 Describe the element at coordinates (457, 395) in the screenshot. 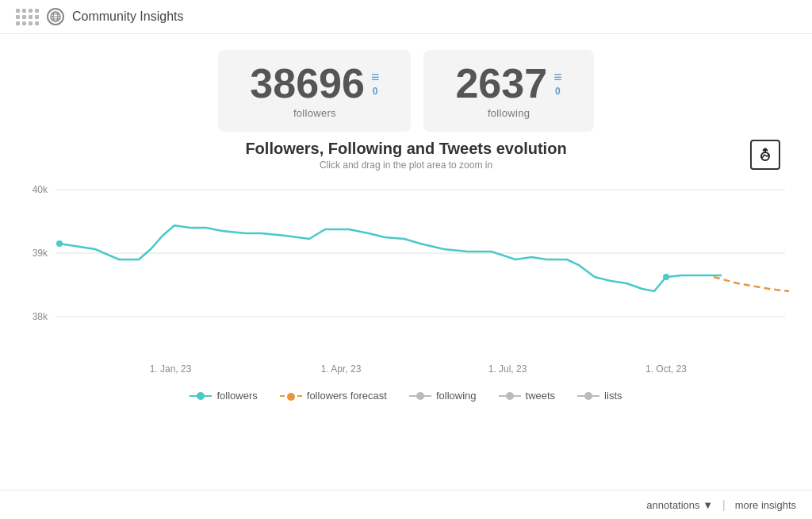

I see `legend-following-label: following` at that location.